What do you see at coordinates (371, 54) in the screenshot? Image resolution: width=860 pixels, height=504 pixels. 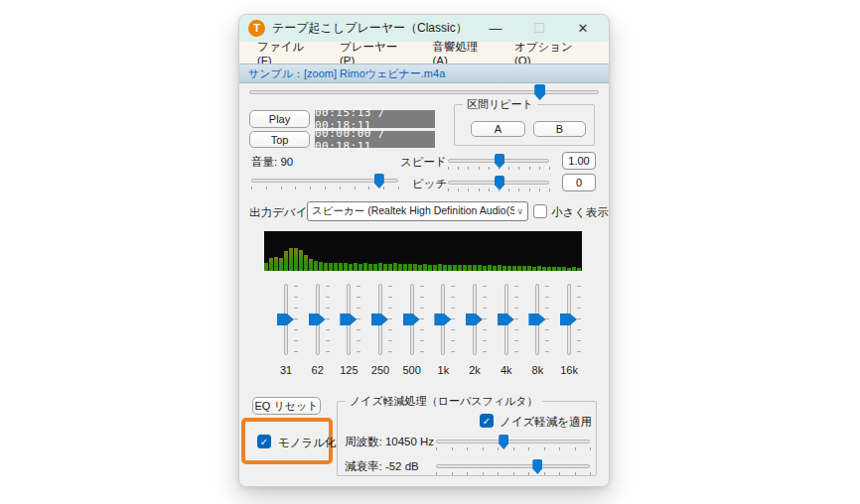 I see `menu-player: プレーヤー(P)` at bounding box center [371, 54].